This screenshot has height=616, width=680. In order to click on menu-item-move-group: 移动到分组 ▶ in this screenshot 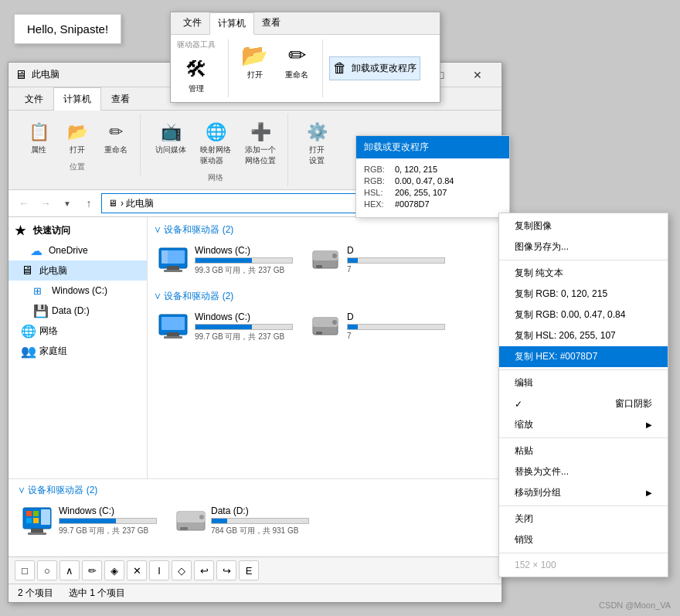, I will do `click(583, 493)`.